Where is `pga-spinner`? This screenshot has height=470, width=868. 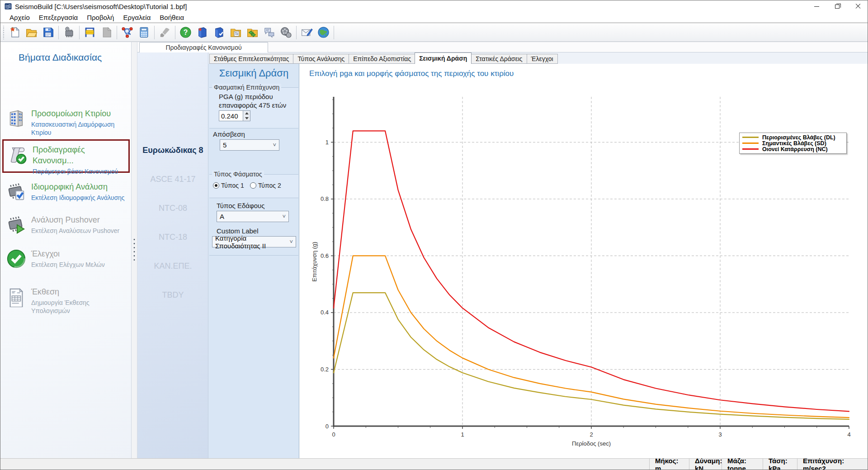
pga-spinner is located at coordinates (247, 116).